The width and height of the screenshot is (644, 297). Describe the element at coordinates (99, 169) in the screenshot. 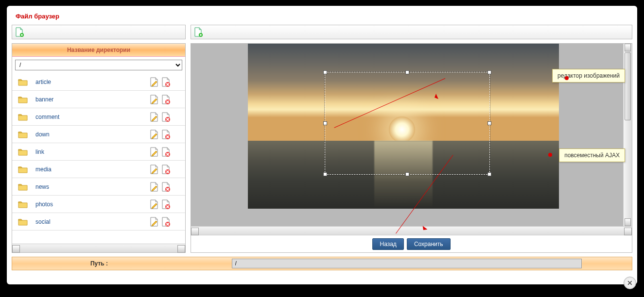

I see `table-row: media` at that location.